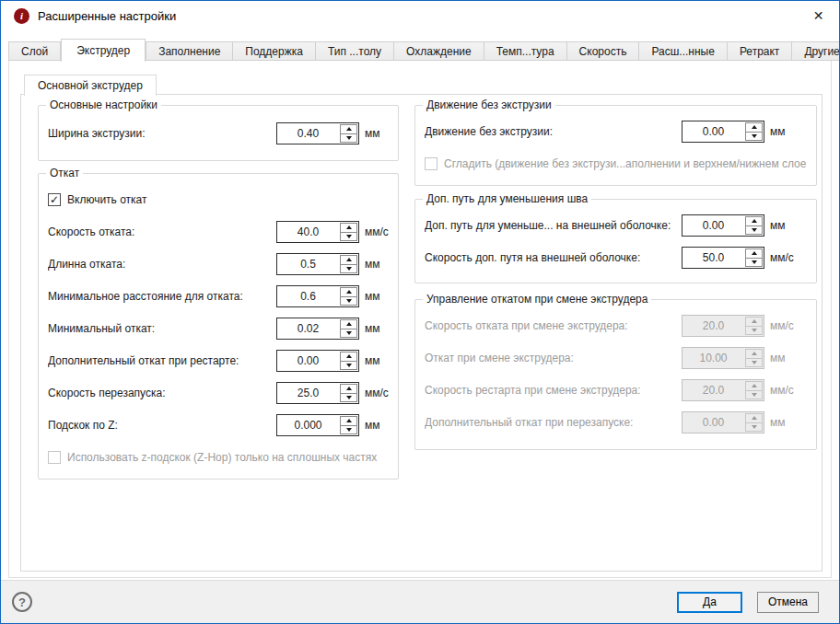 This screenshot has height=624, width=840. I want to click on tab-retract: Ретракт, so click(760, 52).